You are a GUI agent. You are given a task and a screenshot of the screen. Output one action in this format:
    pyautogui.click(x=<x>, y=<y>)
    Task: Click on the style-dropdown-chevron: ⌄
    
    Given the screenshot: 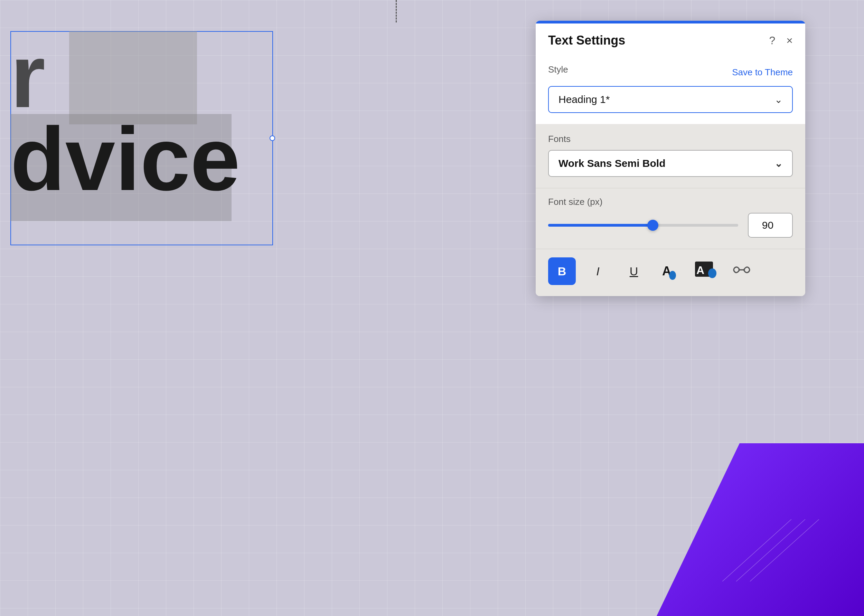 What is the action you would take?
    pyautogui.click(x=779, y=100)
    